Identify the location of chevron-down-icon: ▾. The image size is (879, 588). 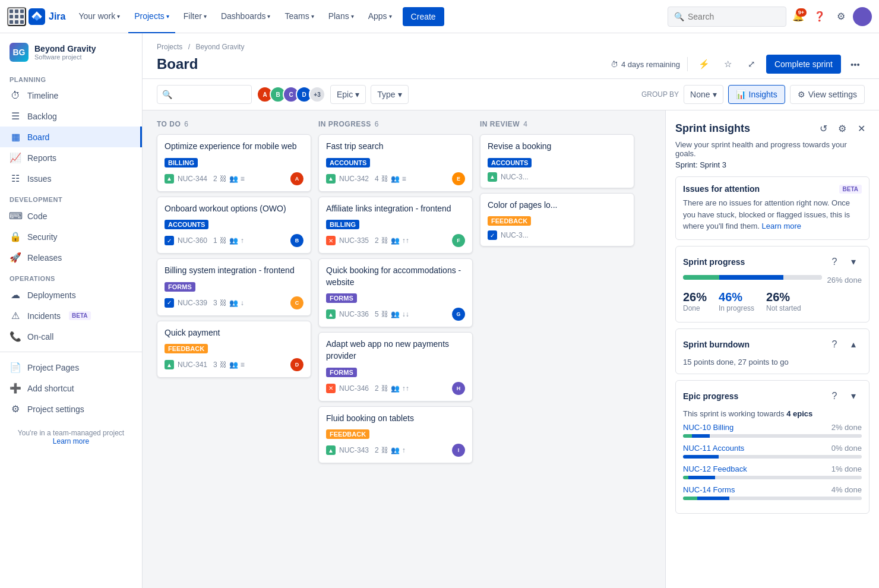
(353, 17).